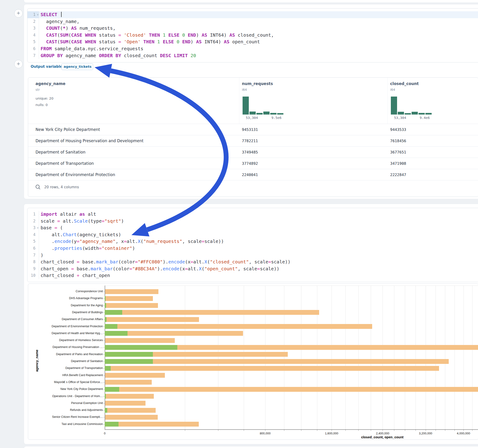 Image resolution: width=478 pixels, height=448 pixels. I want to click on line-number: 4, so click(33, 235).